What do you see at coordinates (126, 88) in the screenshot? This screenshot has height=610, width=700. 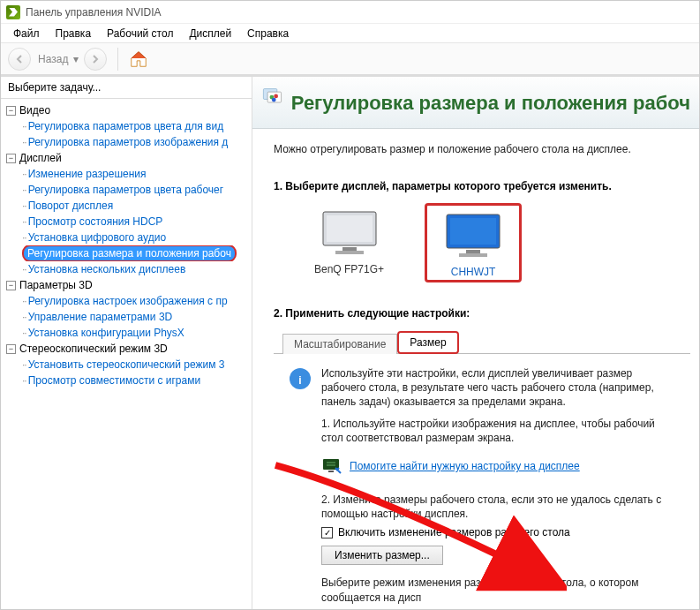 I see `sidebar-heading: Выберите задачу...` at bounding box center [126, 88].